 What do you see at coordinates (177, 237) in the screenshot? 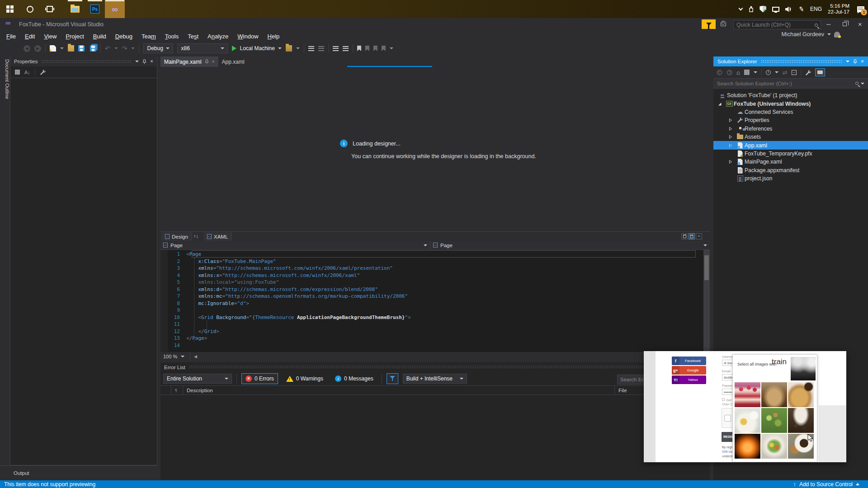
I see `design-view-tab: □ Design` at bounding box center [177, 237].